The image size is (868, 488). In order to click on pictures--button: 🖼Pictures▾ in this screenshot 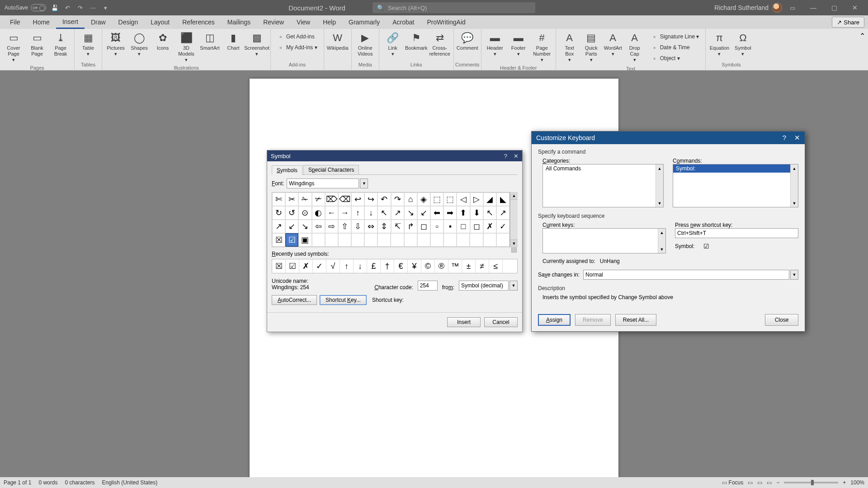, I will do `click(116, 44)`.